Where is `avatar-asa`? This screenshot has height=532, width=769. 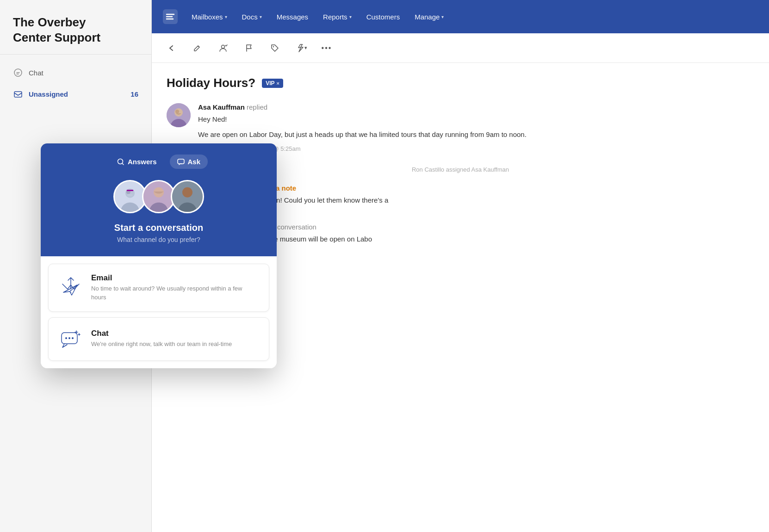
avatar-asa is located at coordinates (179, 115).